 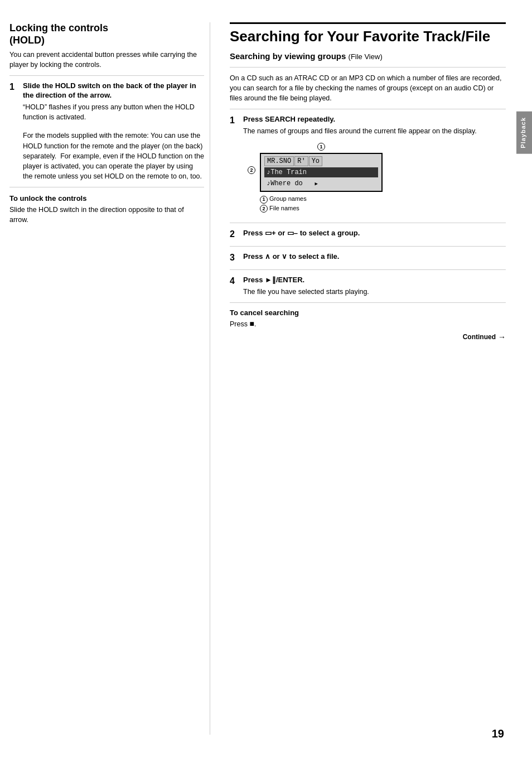 I want to click on left-title-text: Locking the controls, so click(x=59, y=28).